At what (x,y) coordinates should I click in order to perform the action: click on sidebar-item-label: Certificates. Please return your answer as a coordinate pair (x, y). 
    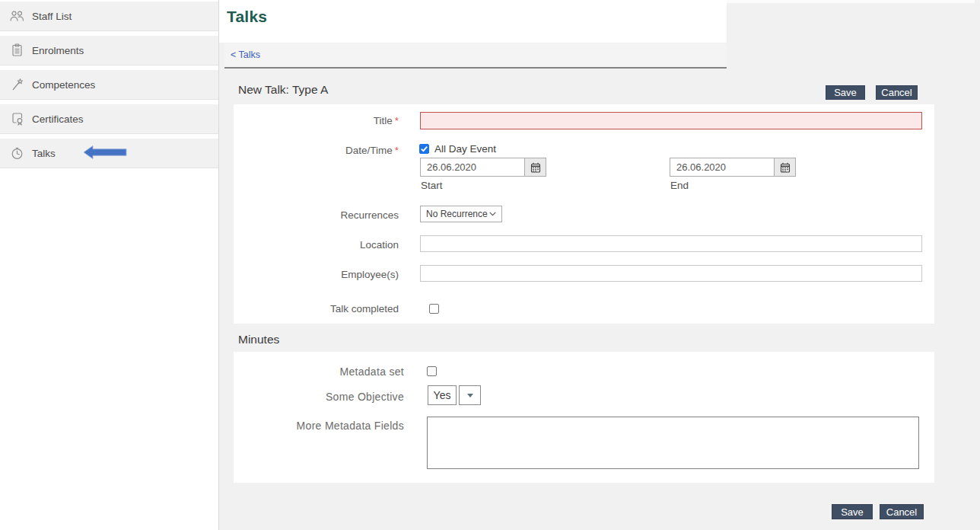
    Looking at the image, I should click on (58, 119).